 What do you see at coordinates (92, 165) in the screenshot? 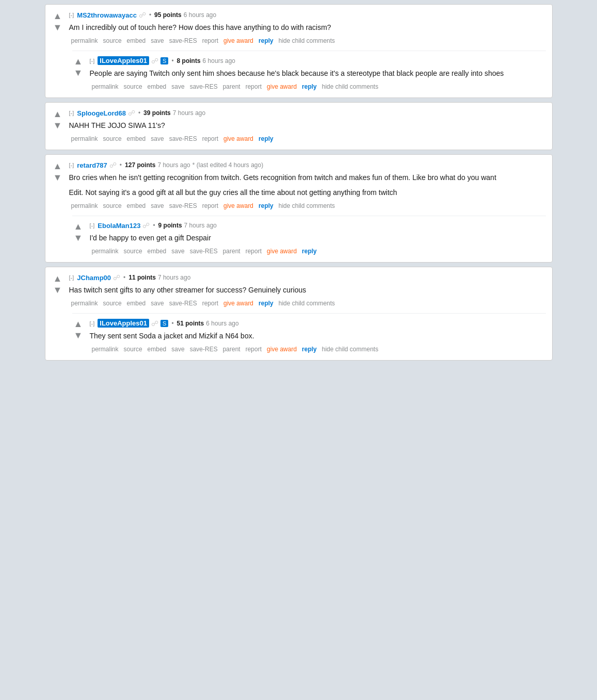
I see `username: retard787` at bounding box center [92, 165].